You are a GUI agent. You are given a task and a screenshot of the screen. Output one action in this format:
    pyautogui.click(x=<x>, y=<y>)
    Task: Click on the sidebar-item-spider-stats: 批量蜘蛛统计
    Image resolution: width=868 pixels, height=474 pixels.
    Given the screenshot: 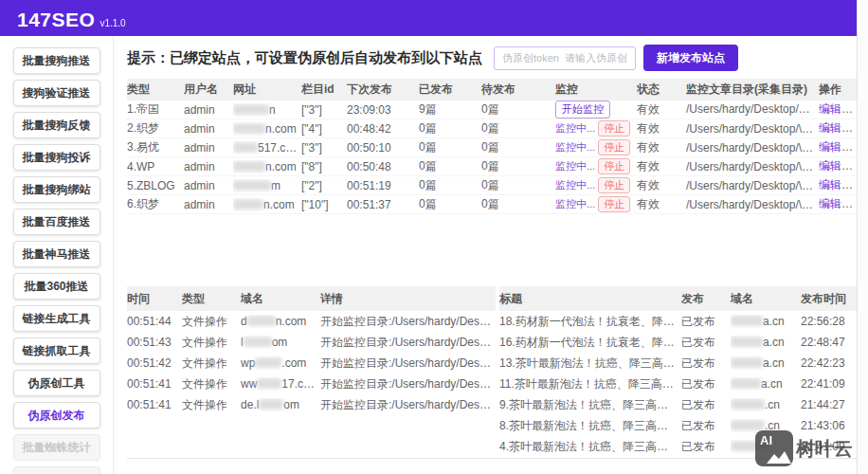 What is the action you would take?
    pyautogui.click(x=57, y=447)
    